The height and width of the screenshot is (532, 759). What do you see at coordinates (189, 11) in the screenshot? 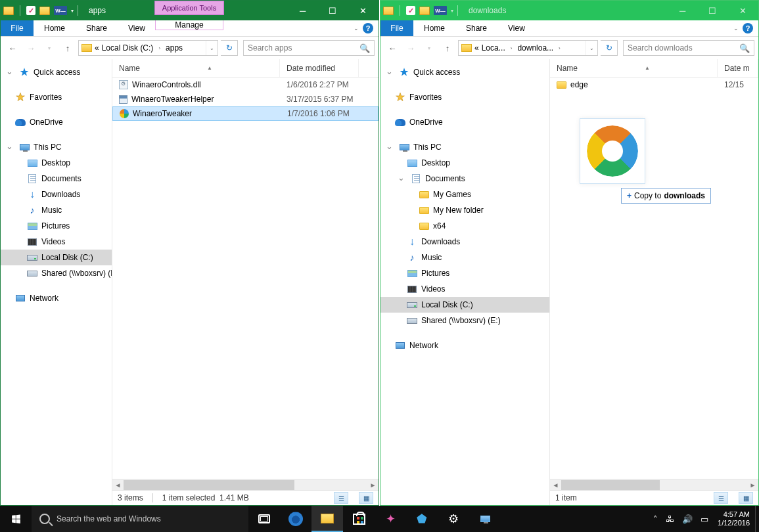
I see `title-bar: ✓ W— ▾ apps Application Tools ─ ☐ ✕` at bounding box center [189, 11].